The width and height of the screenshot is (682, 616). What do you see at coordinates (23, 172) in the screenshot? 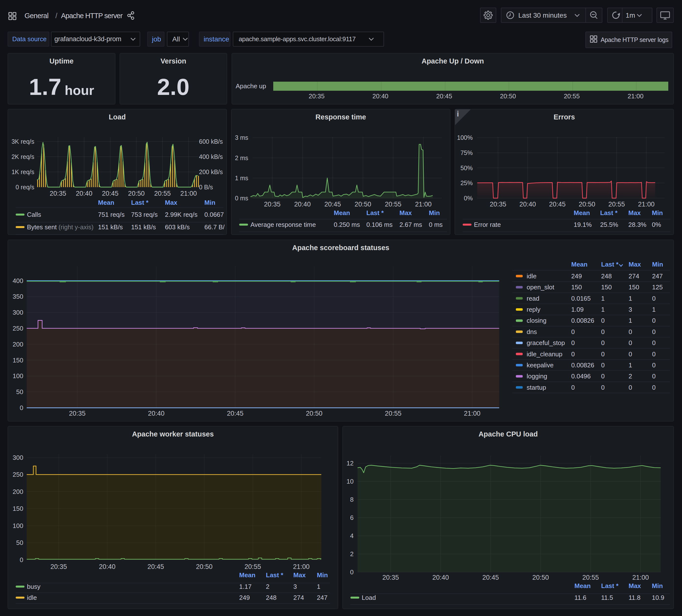
I see `svg-text: 1K req/s` at bounding box center [23, 172].